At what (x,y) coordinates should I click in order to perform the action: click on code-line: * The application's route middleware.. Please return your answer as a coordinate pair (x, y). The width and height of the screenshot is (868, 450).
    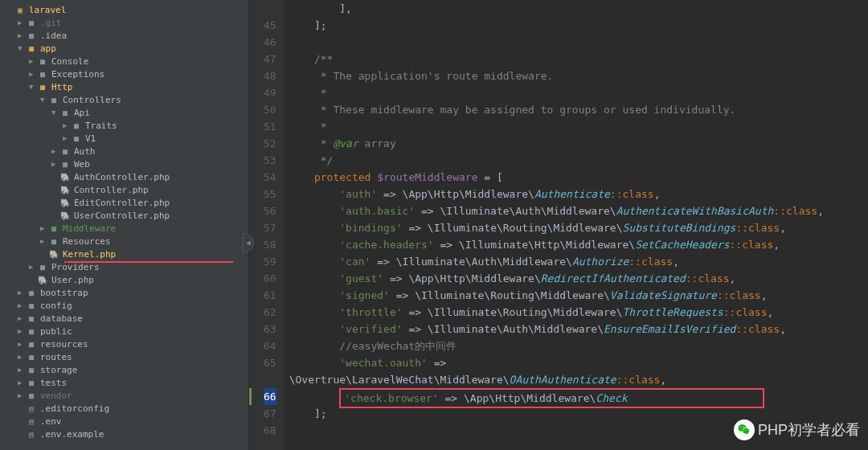
    Looking at the image, I should click on (579, 76).